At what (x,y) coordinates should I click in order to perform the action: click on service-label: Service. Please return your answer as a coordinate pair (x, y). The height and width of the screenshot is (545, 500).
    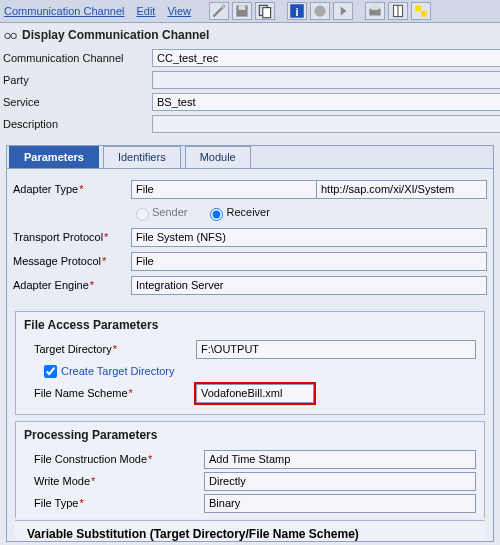
    Looking at the image, I should click on (76, 102).